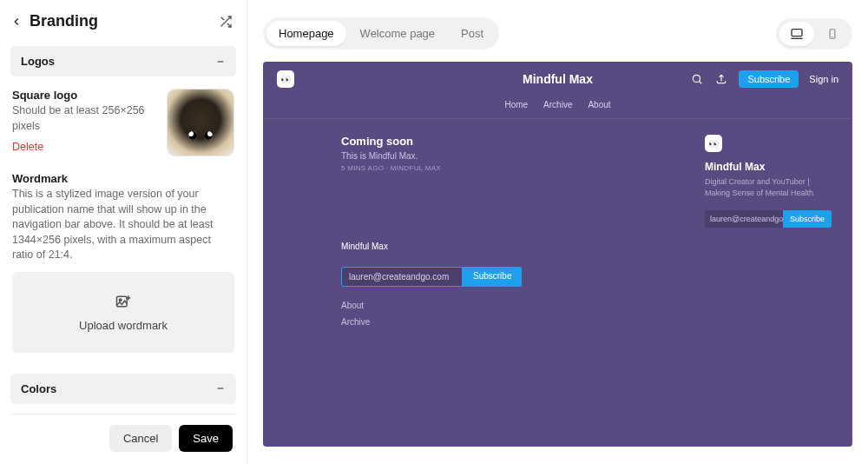  Describe the element at coordinates (381, 33) in the screenshot. I see `page-type-tabs: Homepage Welcome page Post` at that location.